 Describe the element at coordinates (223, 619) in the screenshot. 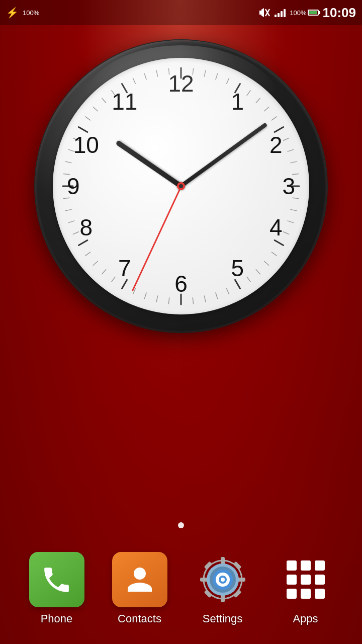

I see `settings-label: Settings` at that location.